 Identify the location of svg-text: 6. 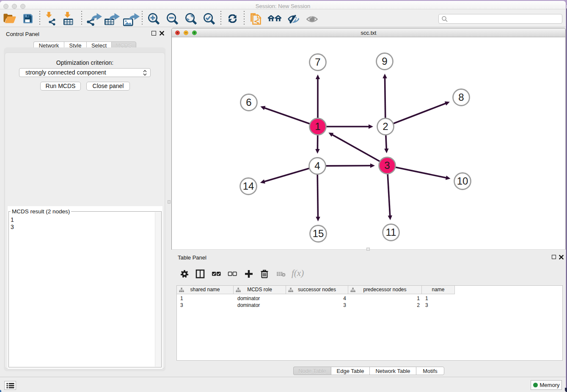
(249, 102).